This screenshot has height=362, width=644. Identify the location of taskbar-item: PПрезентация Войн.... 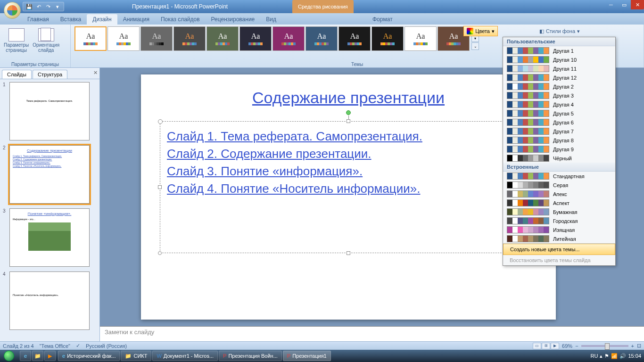
(250, 356).